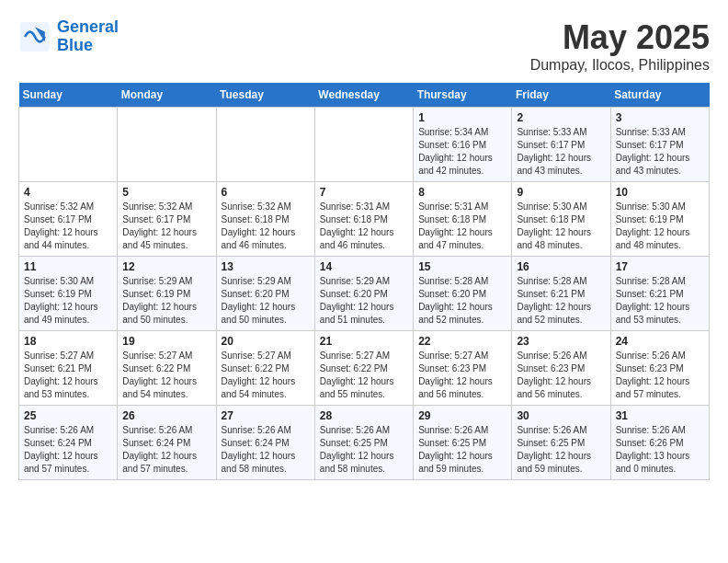 Image resolution: width=728 pixels, height=563 pixels. Describe the element at coordinates (463, 219) in the screenshot. I see `calendar-cell: 8Sunrise: 5:31 AM Sunset: 6:18 PM Daylig…` at that location.